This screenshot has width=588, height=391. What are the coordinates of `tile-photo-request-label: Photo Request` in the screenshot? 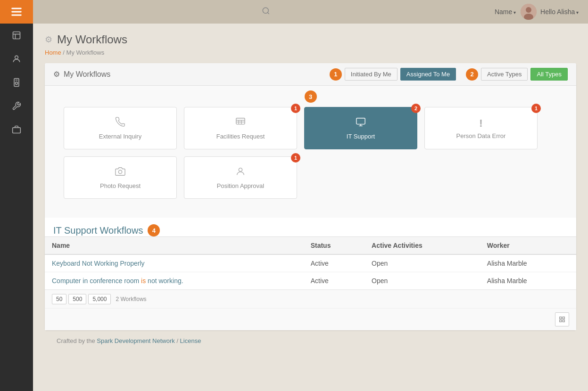 It's located at (120, 186).